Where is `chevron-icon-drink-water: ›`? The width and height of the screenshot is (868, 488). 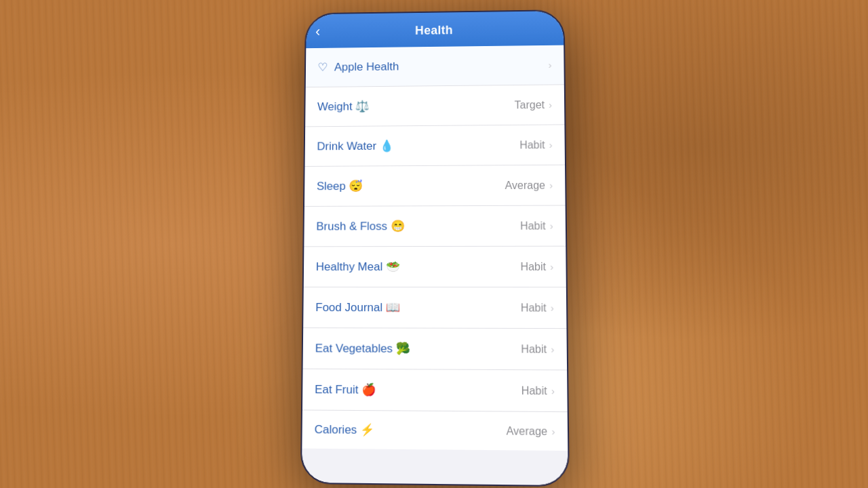 chevron-icon-drink-water: › is located at coordinates (551, 145).